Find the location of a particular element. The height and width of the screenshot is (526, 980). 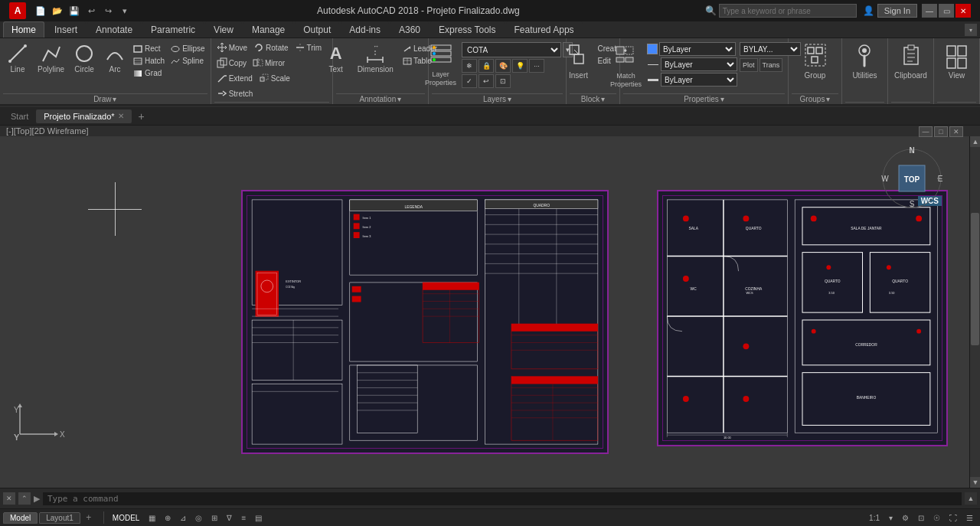

model-space-btn: MODEL is located at coordinates (126, 518).